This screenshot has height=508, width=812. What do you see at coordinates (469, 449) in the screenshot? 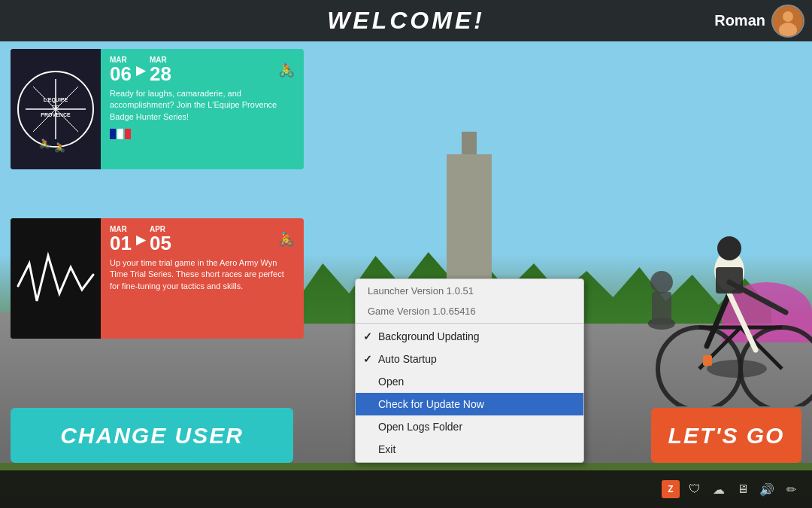
I see `menu-item-exit: Exit` at bounding box center [469, 449].